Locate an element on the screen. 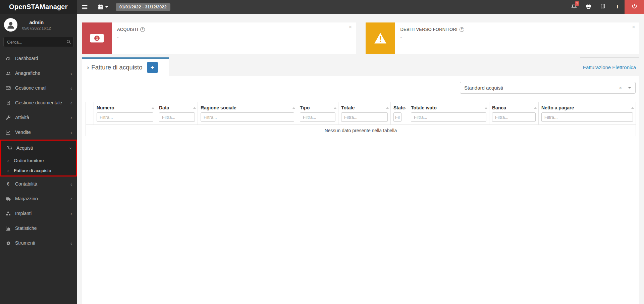  filter-input-totale-ivato is located at coordinates (449, 117).